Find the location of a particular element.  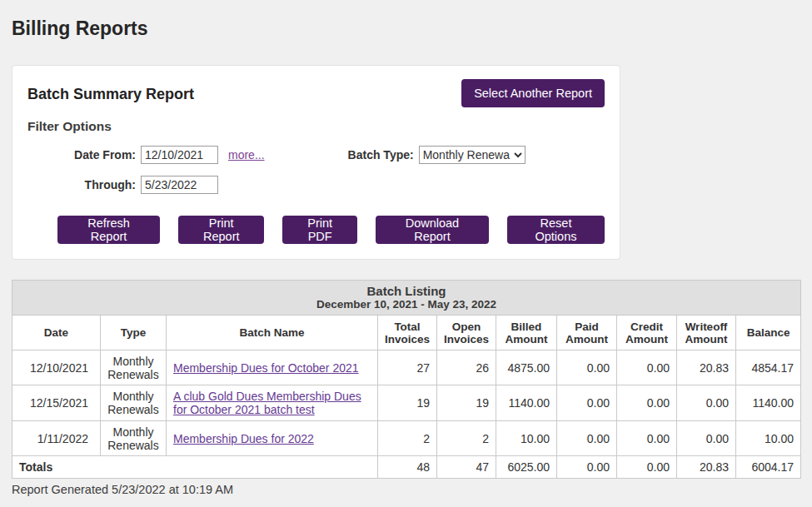

report-actions-row: Refresh Report Print Report Print PDF Do… is located at coordinates (316, 230).